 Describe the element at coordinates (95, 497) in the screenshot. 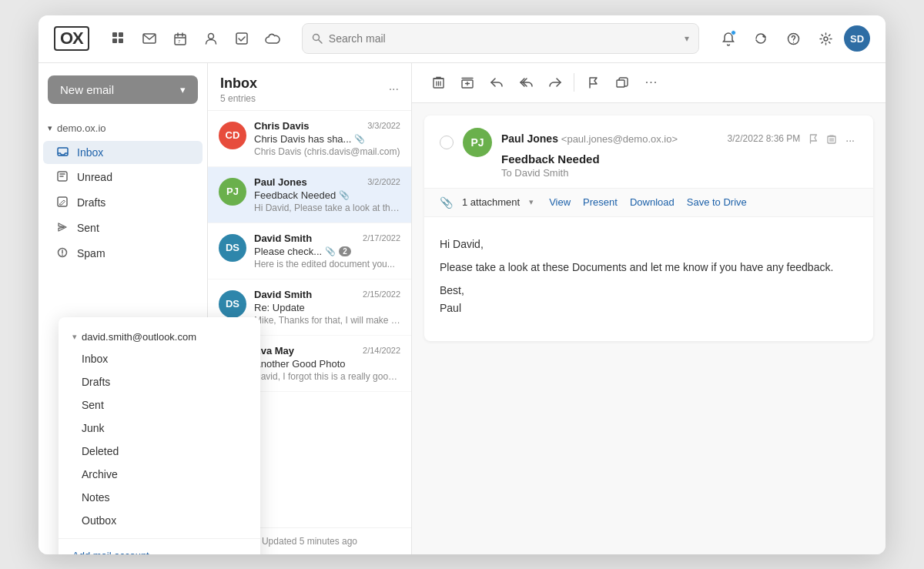

I see `dropdown-notes-label: Notes` at that location.